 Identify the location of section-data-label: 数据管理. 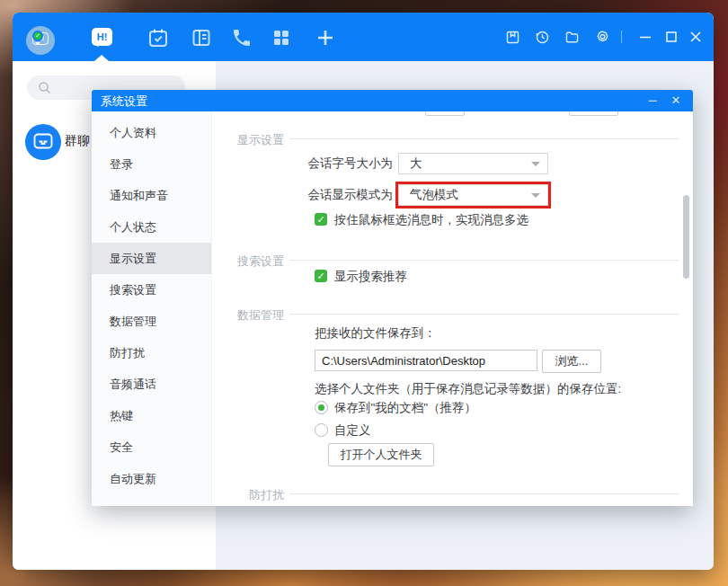
(248, 315).